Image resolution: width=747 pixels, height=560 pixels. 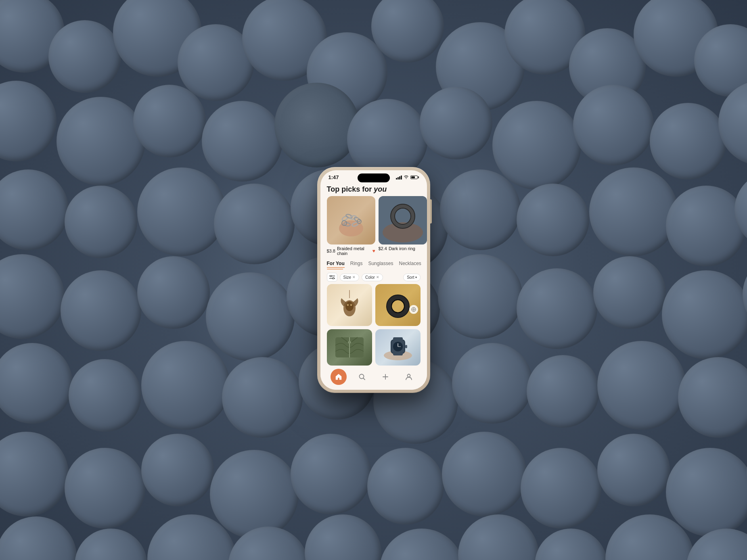 What do you see at coordinates (378, 277) in the screenshot?
I see `color-filter-remove: ✕` at bounding box center [378, 277].